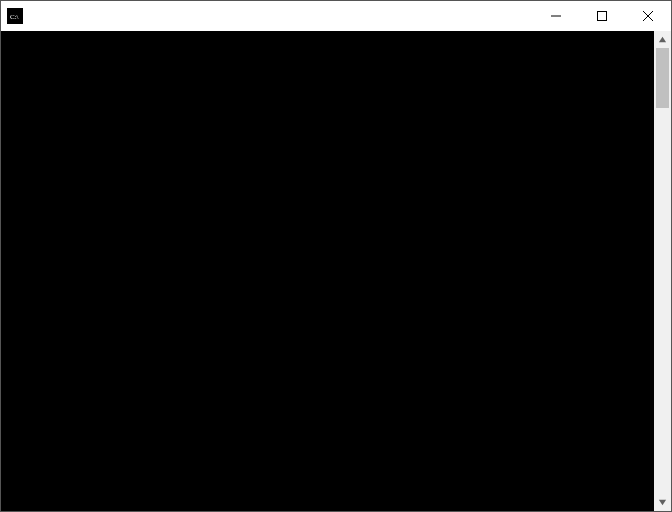  Describe the element at coordinates (602, 16) in the screenshot. I see `maximize-button` at that location.